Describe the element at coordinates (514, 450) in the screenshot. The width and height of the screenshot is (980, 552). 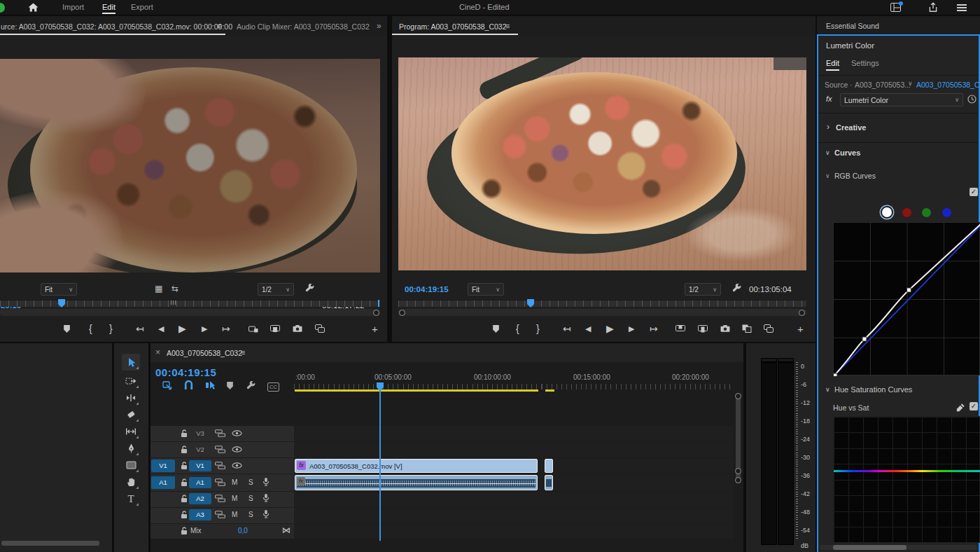
I see `track-lane-v2` at that location.